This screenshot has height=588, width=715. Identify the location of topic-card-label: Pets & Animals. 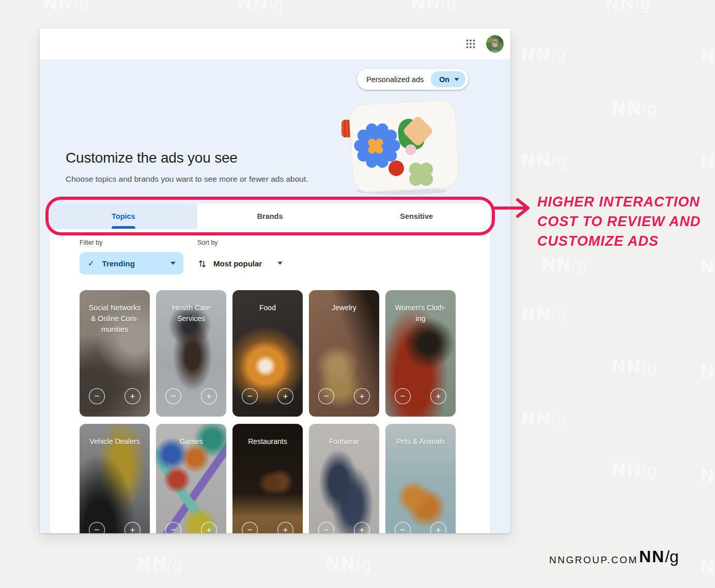
(421, 436).